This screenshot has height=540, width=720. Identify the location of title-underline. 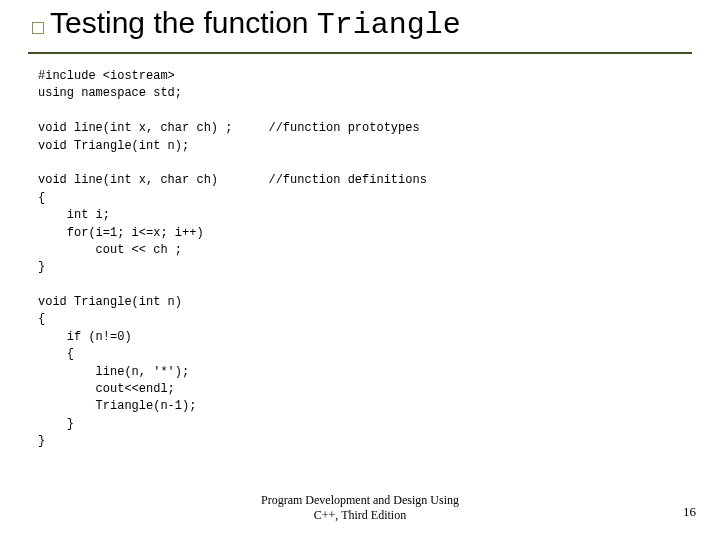
(360, 53).